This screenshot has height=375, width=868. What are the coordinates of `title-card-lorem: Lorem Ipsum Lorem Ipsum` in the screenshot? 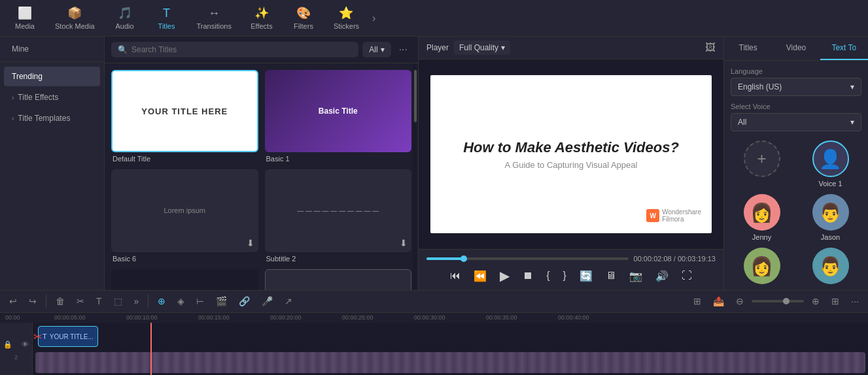 It's located at (339, 280).